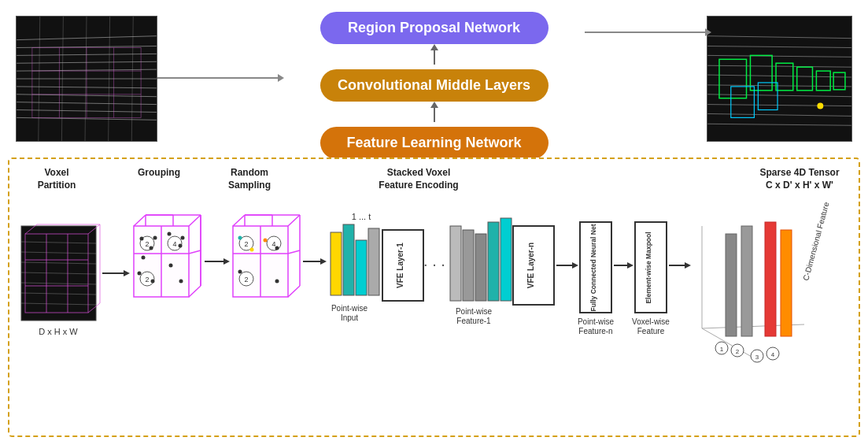  What do you see at coordinates (779, 79) in the screenshot?
I see `lidar-image-right` at bounding box center [779, 79].